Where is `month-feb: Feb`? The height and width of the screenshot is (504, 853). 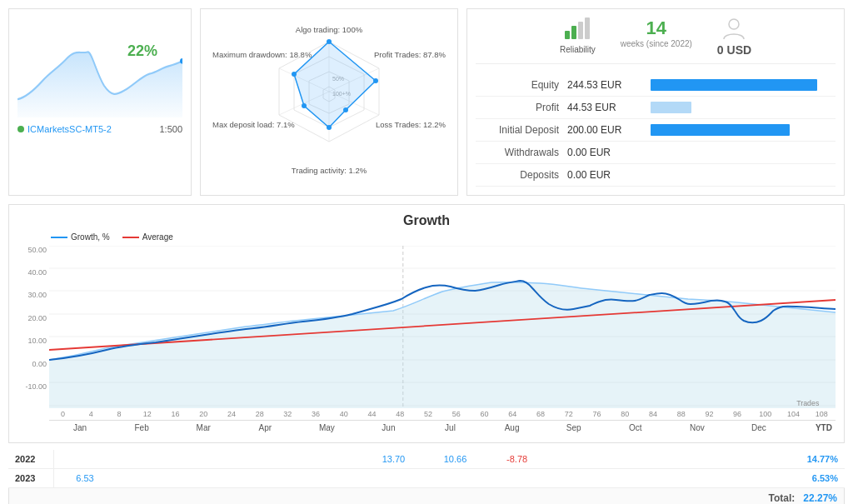 month-feb: Feb is located at coordinates (142, 428).